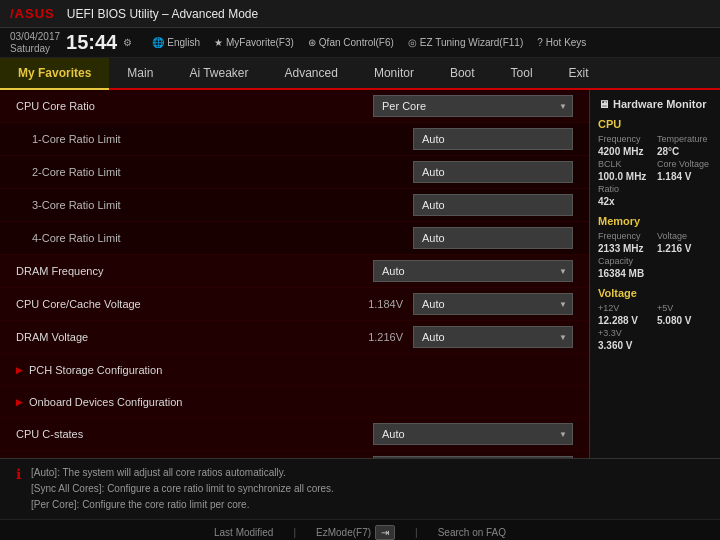 Image resolution: width=720 pixels, height=540 pixels. I want to click on info-icon: ℹ, so click(18, 474).